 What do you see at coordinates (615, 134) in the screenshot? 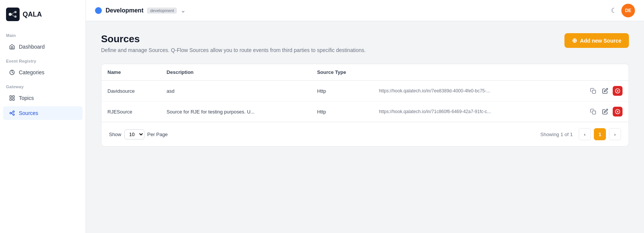
I see `next-page-button: ›` at bounding box center [615, 134].